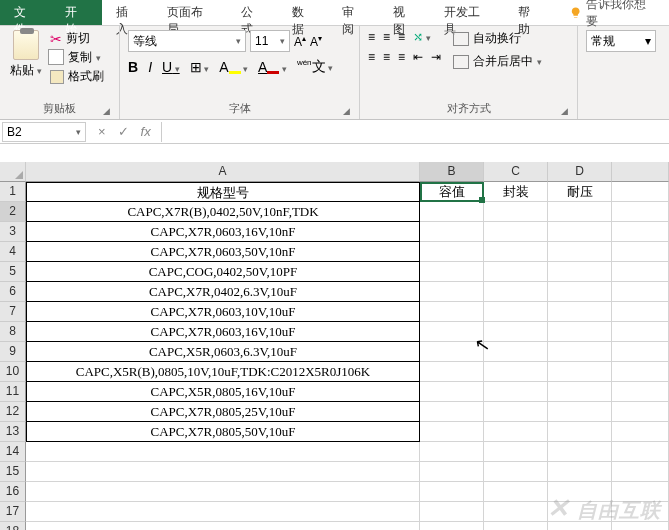 This screenshot has height=530, width=669. What do you see at coordinates (316, 42) in the screenshot?
I see `decrease-font-icon: A▾` at bounding box center [316, 42].